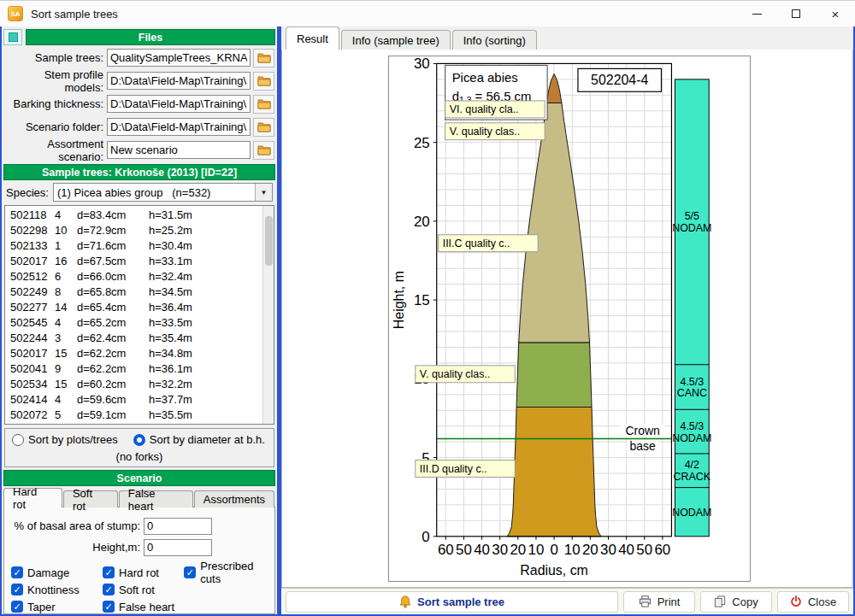  Describe the element at coordinates (199, 439) in the screenshot. I see `radio-sort-diameter: Sort by diameter at b.h.` at that location.